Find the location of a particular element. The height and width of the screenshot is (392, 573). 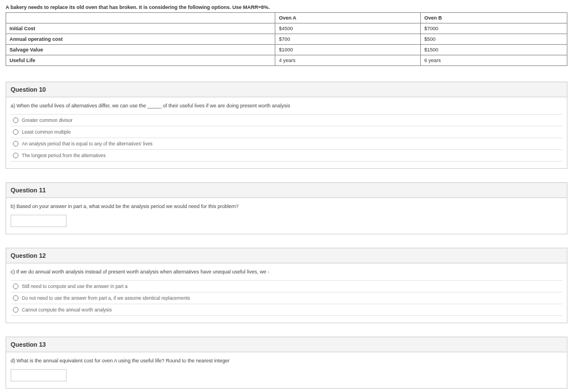

col-b-header: Oven B is located at coordinates (494, 18).